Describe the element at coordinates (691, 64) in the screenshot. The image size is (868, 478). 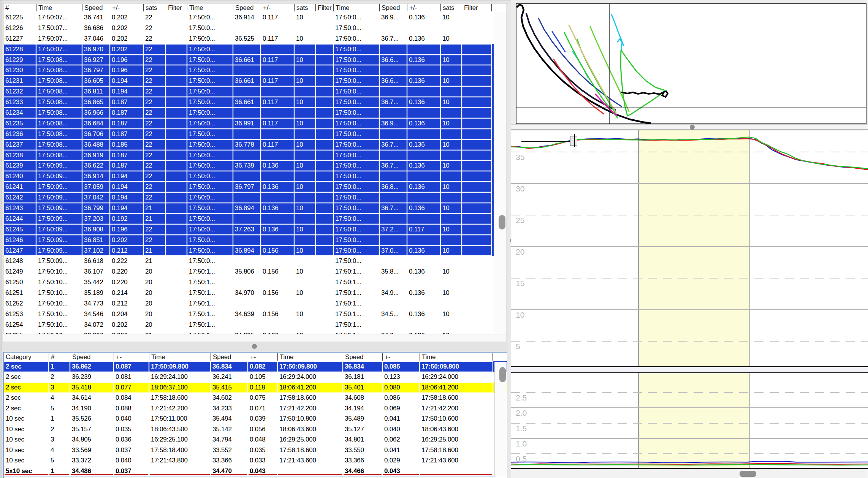
I see `gps-track-map` at that location.